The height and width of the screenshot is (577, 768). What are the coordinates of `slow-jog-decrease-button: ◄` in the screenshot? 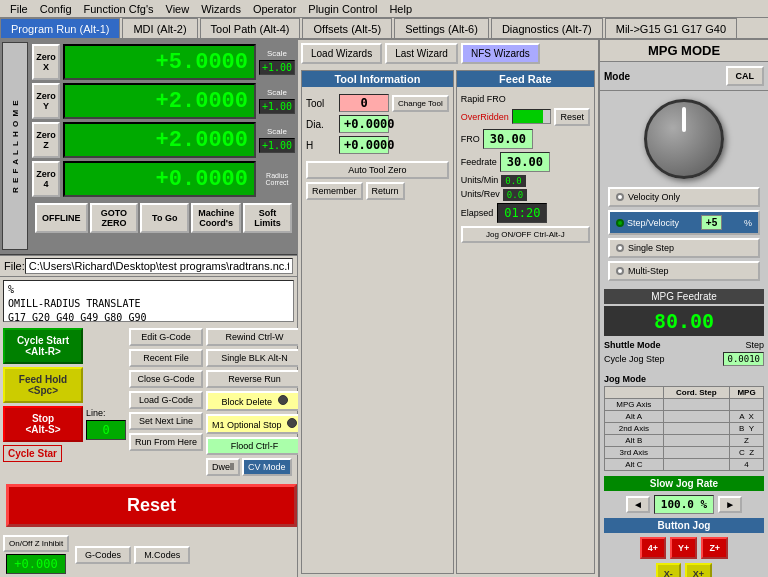 It's located at (638, 504).